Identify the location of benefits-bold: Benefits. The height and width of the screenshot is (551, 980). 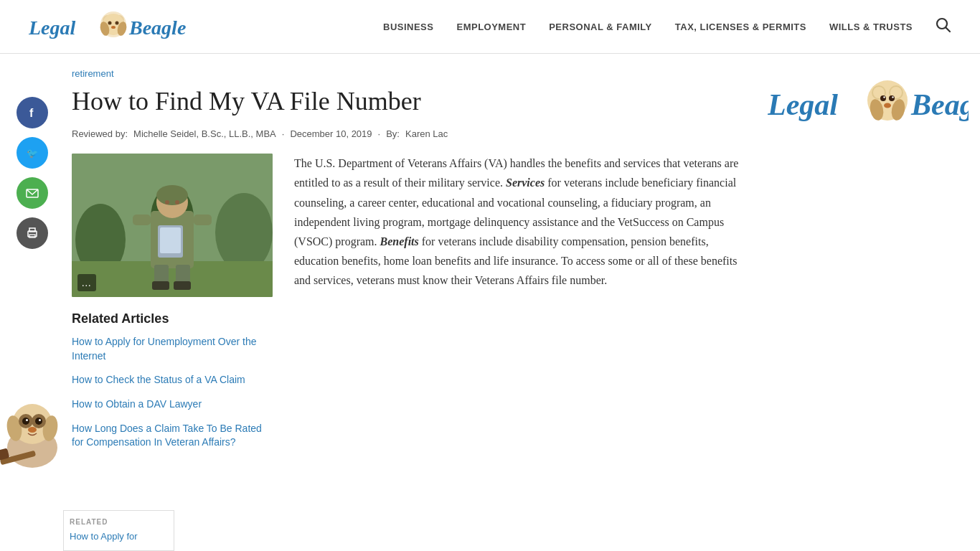
(400, 241).